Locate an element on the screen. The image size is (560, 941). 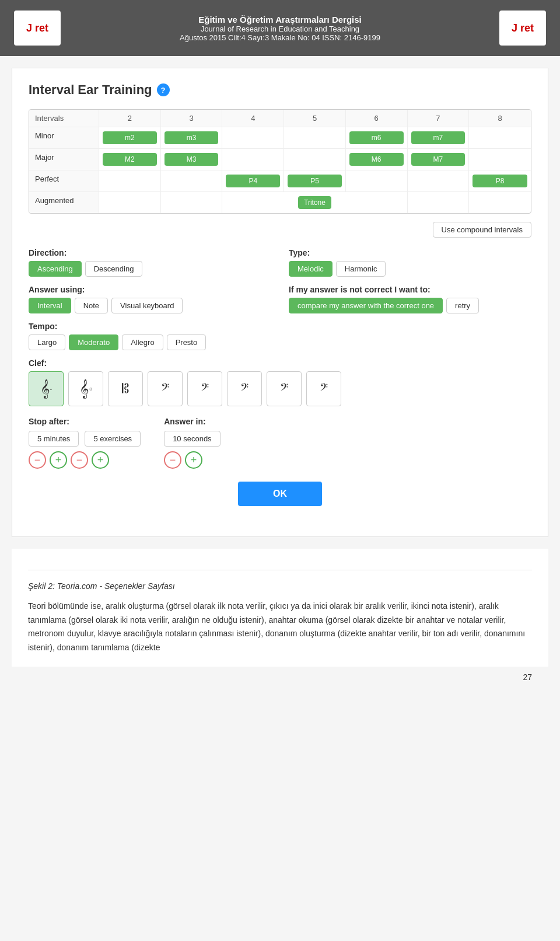
M2-cell: M2 is located at coordinates (130, 159).